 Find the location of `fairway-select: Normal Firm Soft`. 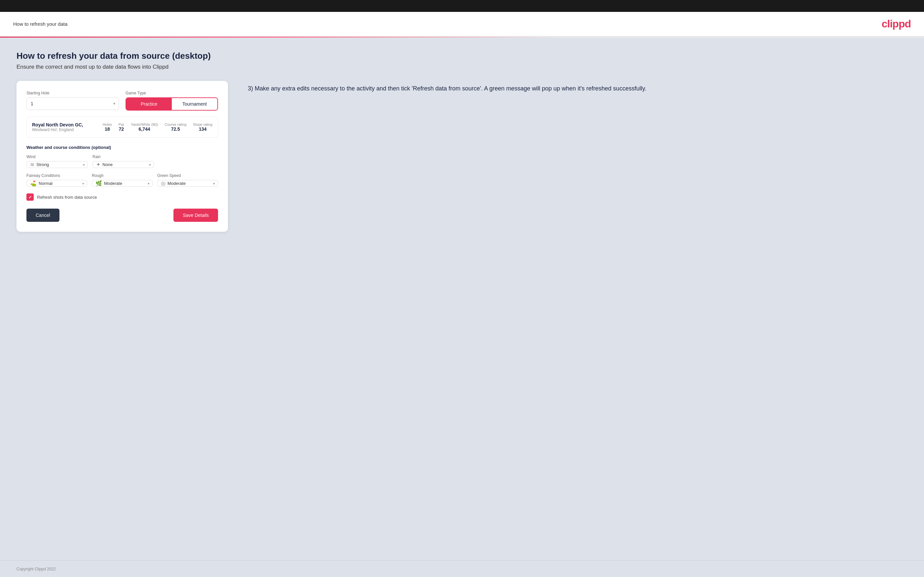

fairway-select: Normal Firm Soft is located at coordinates (61, 183).